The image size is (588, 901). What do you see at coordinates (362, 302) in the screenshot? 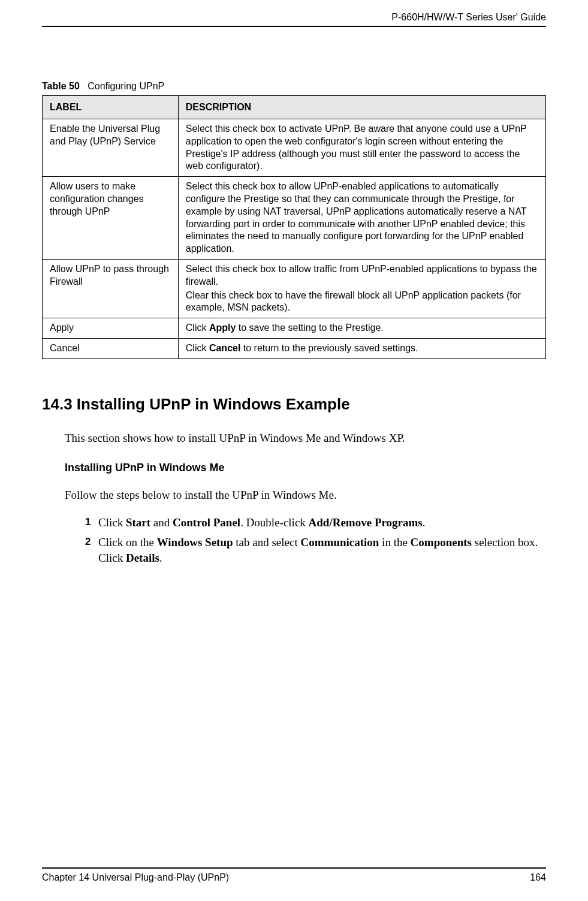
I see `table-cell-description-p2: Clear this check box to have the firewal…` at bounding box center [362, 302].